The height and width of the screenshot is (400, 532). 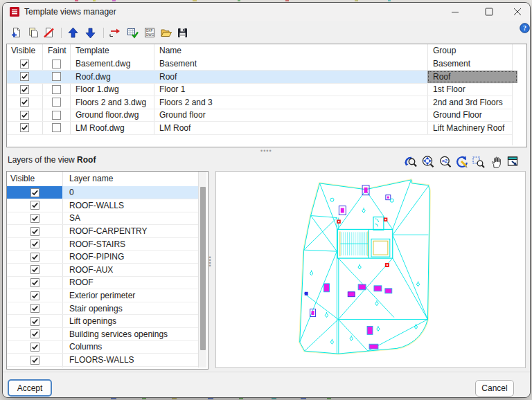 What do you see at coordinates (267, 78) in the screenshot?
I see `template-row: Roof.dwgRoofRoof` at bounding box center [267, 78].